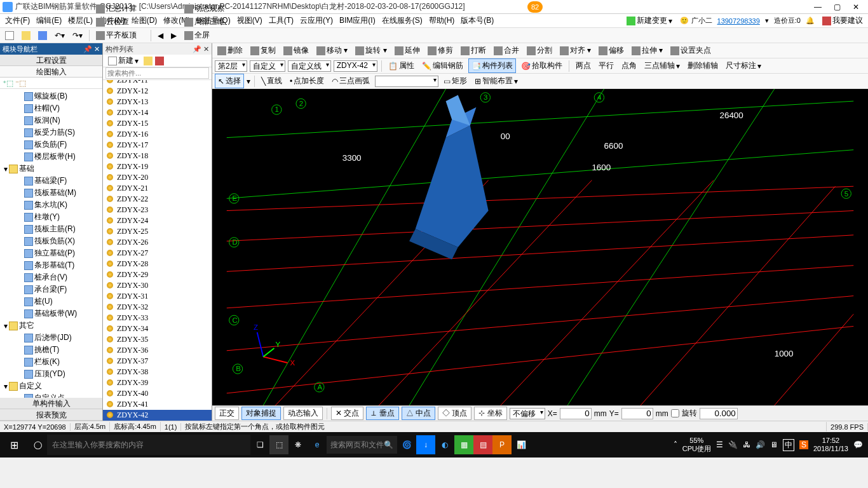 The image size is (868, 488). I want to click on ortho-toggle: 正交, so click(227, 413).